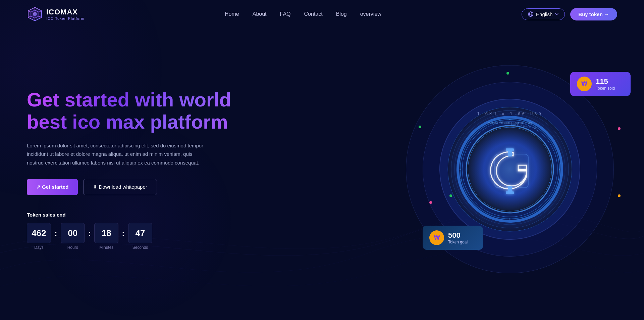  Describe the element at coordinates (420, 127) in the screenshot. I see `accent-dot-green-left` at that location.